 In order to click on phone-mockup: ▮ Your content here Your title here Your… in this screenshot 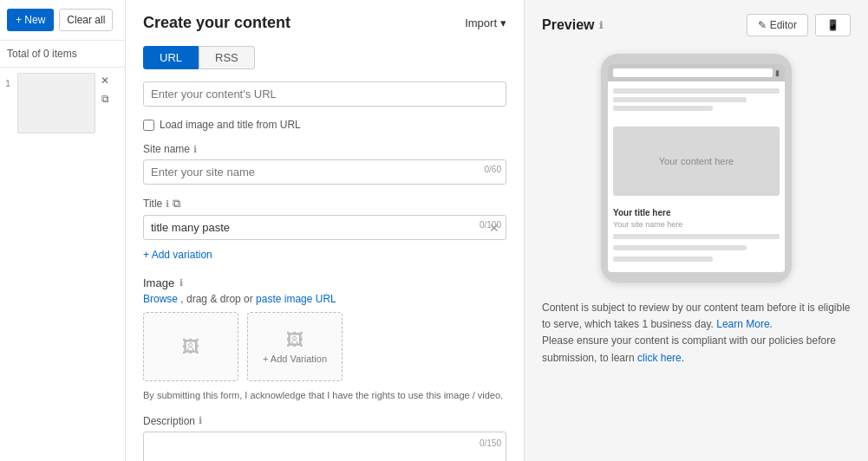, I will do `click(696, 168)`.